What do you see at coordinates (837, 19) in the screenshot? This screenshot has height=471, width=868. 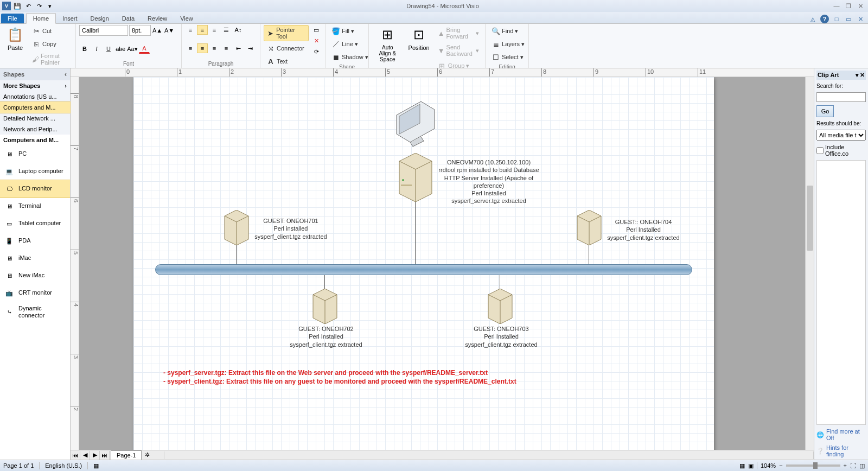 I see `minimize-ribbon-icon: □` at bounding box center [837, 19].